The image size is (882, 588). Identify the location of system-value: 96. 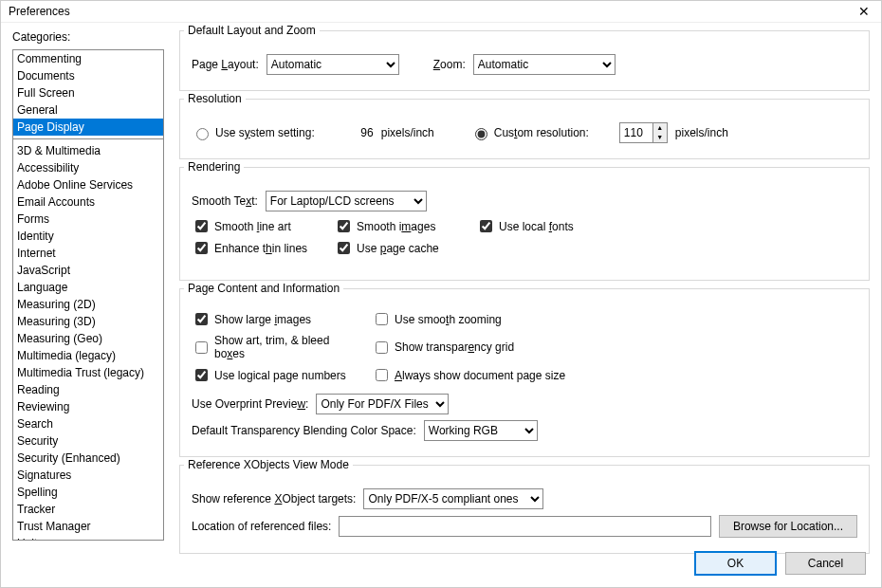
(359, 133).